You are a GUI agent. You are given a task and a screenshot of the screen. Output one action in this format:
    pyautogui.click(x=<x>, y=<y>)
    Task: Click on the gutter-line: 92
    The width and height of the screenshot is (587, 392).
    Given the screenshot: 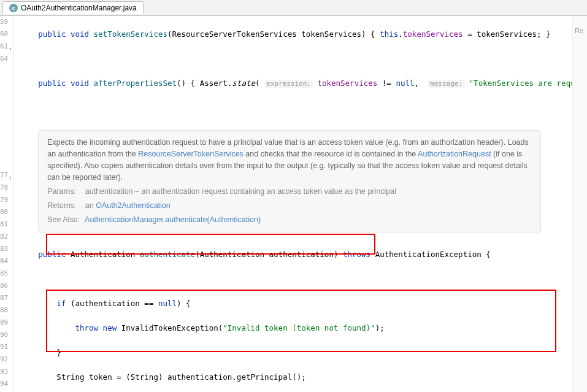 What is the action you would take?
    pyautogui.click(x=4, y=359)
    